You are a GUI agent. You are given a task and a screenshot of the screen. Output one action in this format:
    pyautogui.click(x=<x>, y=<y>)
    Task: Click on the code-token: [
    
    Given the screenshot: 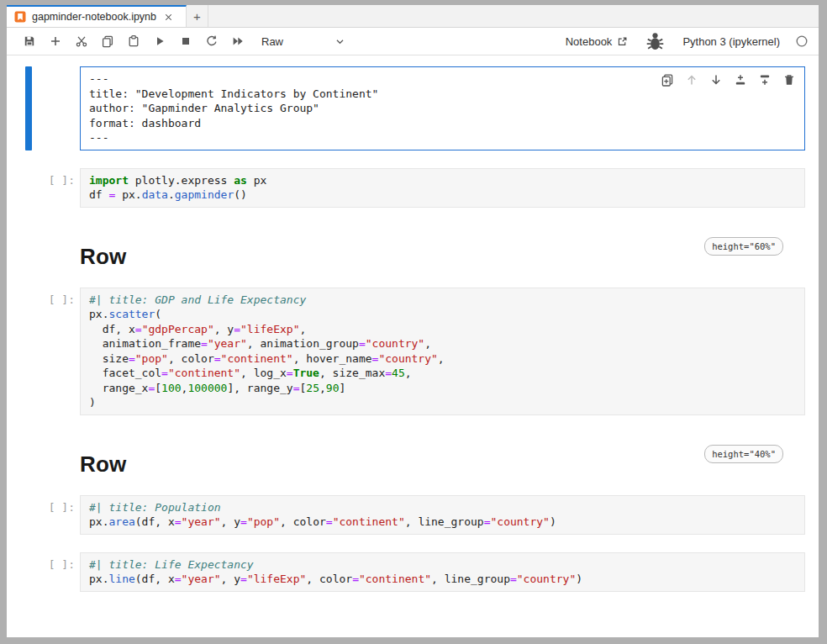 What is the action you would take?
    pyautogui.click(x=158, y=388)
    